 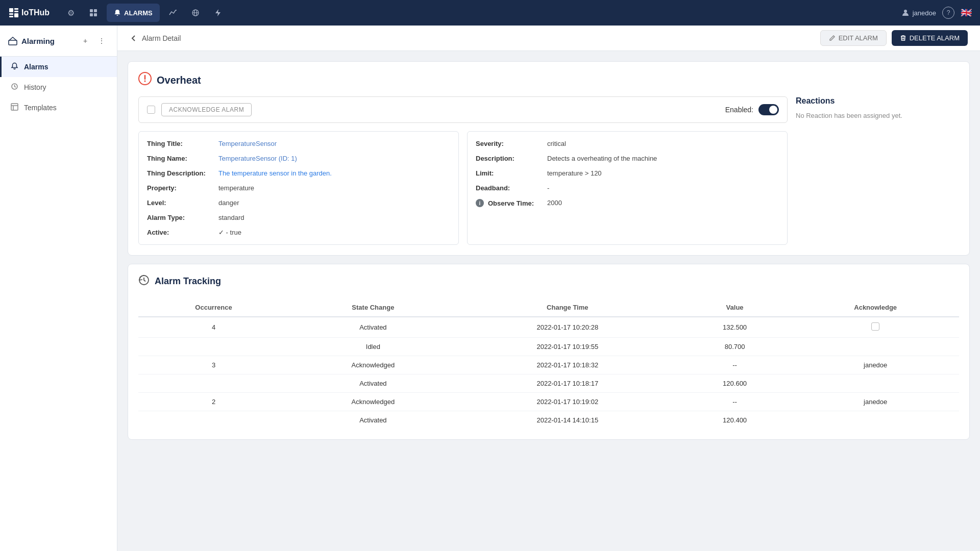 I want to click on thing-desc-value: The temperature sensor in the garden., so click(x=275, y=173).